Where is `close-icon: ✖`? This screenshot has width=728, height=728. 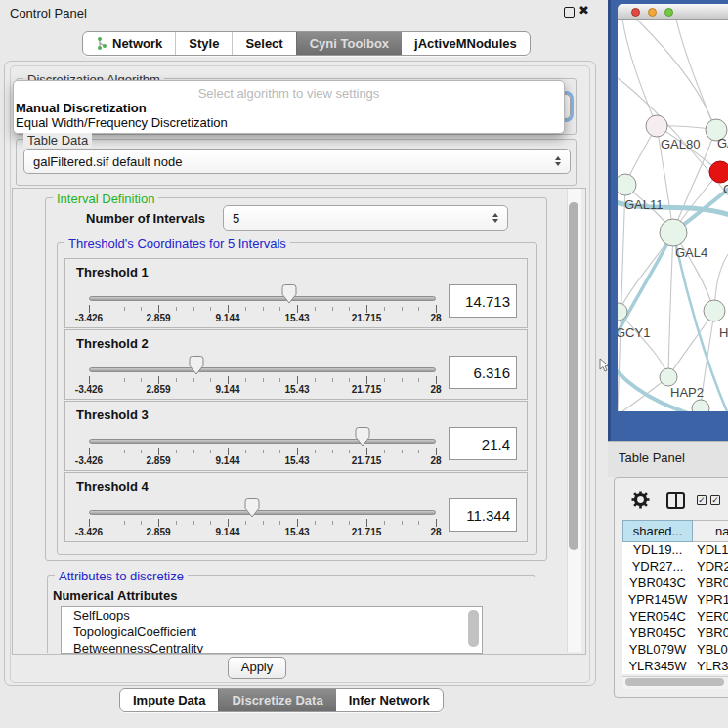 close-icon: ✖ is located at coordinates (584, 10).